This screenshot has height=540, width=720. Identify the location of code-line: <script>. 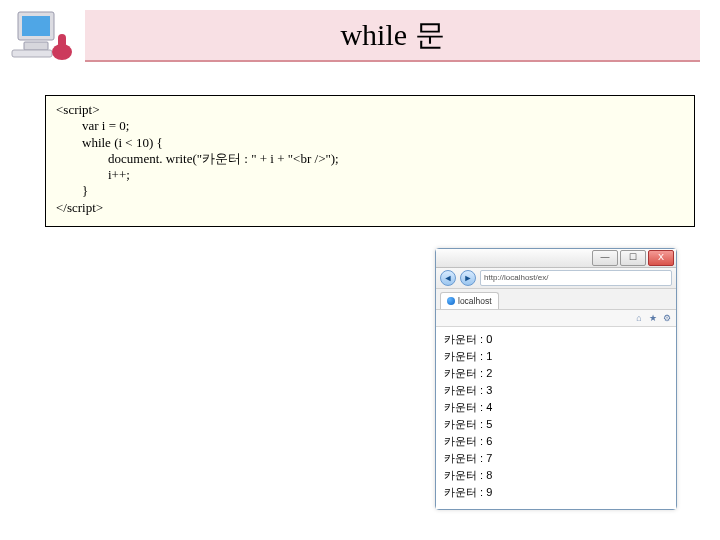
(370, 110).